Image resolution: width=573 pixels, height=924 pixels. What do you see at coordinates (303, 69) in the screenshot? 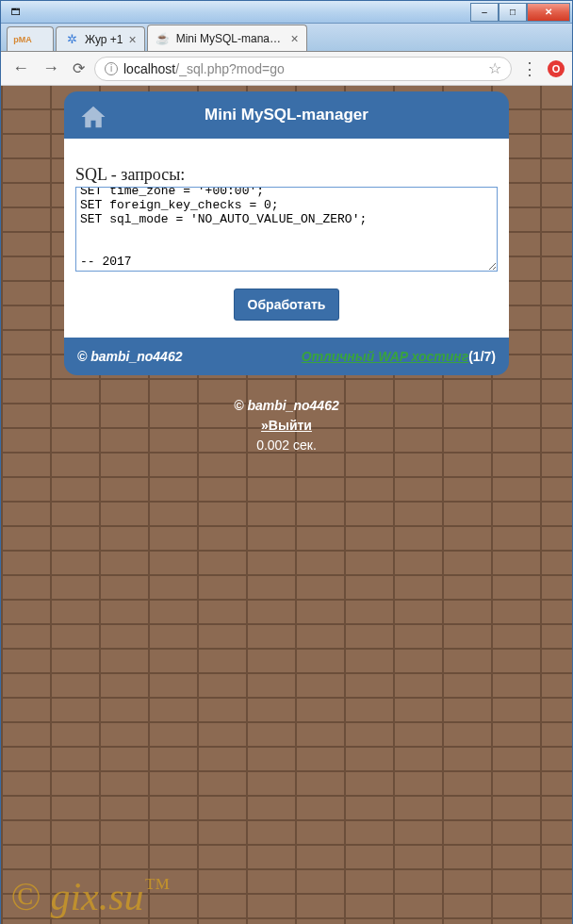
I see `address-bar: i localhost/_sql.php?mod=go ☆` at bounding box center [303, 69].